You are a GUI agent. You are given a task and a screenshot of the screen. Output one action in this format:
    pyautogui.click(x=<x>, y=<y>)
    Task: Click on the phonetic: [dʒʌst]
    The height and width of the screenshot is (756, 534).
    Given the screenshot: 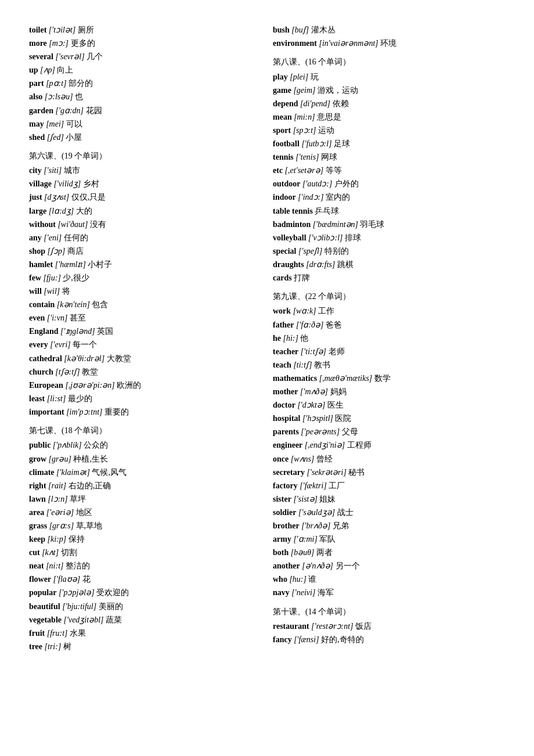 What is the action you would take?
    pyautogui.click(x=57, y=197)
    